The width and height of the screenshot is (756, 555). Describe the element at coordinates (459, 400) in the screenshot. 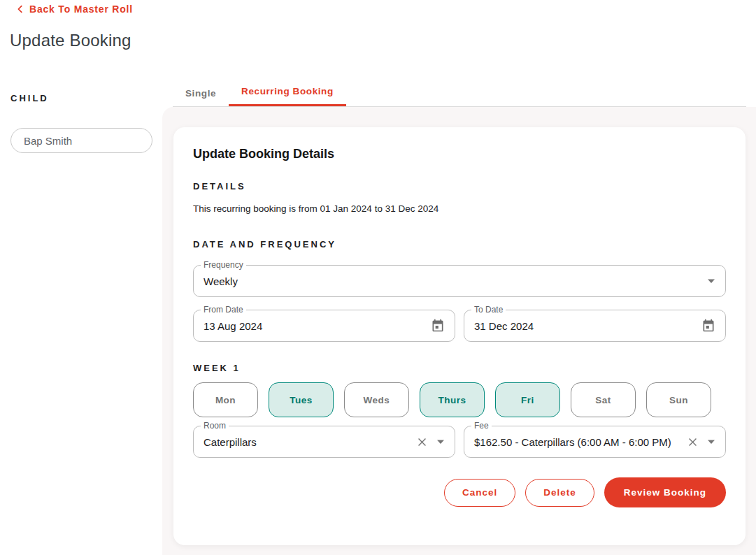

I see `day-of-week-selector: Mon Tues Weds Thurs Fri Sat Sun` at that location.